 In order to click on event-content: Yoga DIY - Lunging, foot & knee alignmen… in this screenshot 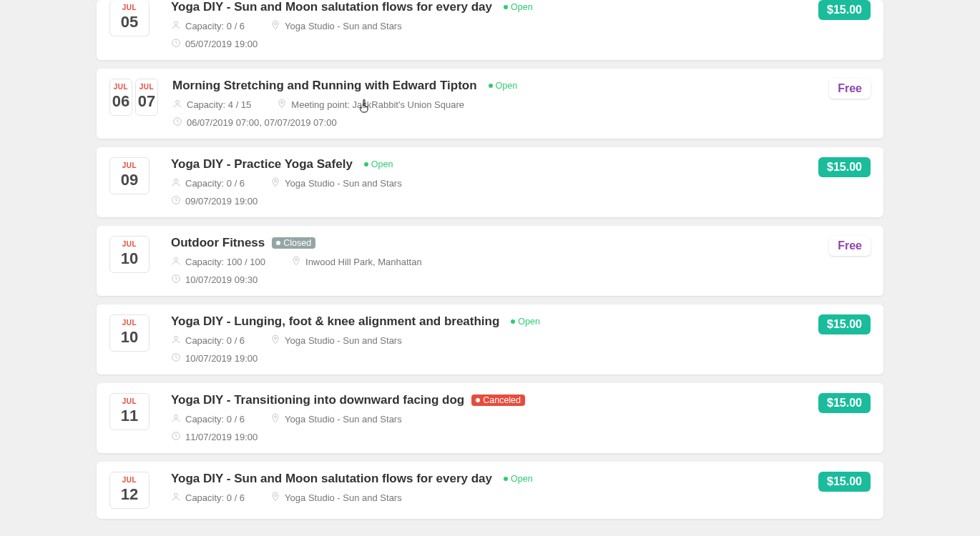, I will do `click(488, 339)`.